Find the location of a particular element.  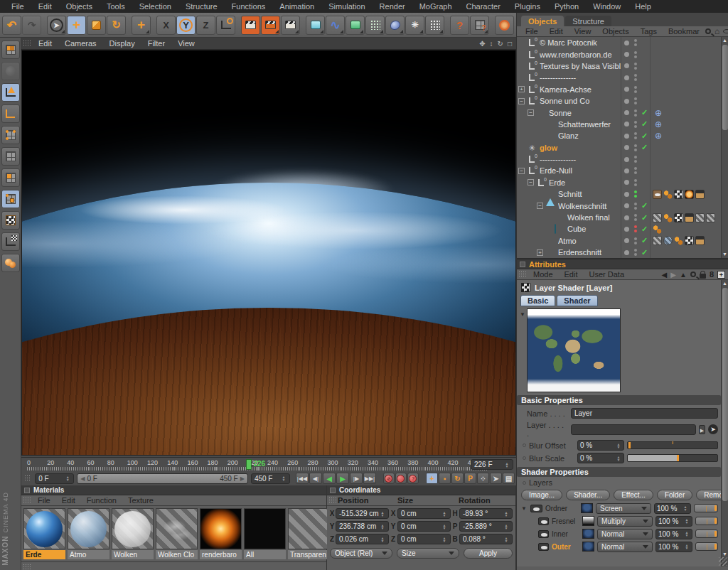

position-x-field: -515.329 cm▲▼ is located at coordinates (363, 513).